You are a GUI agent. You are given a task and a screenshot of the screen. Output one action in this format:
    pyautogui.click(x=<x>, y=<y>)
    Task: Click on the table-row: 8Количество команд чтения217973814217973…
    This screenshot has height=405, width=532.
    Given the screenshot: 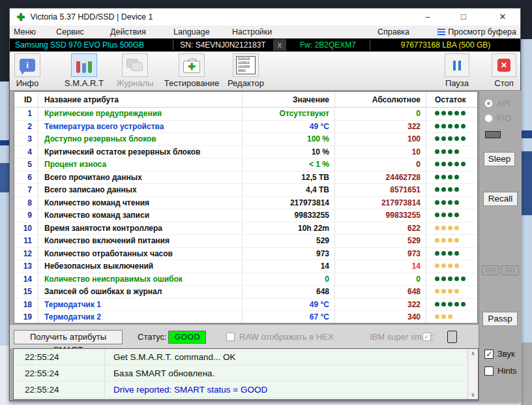 What is the action you would take?
    pyautogui.click(x=246, y=203)
    